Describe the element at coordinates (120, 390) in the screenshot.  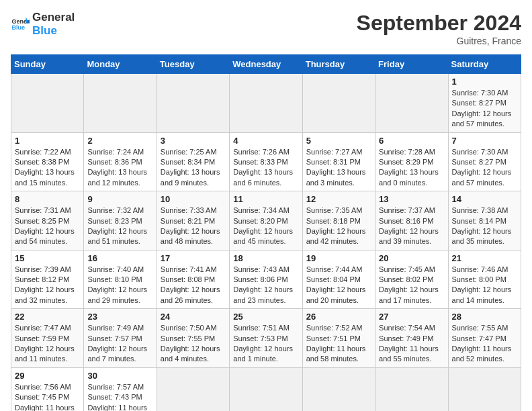
I see `calendar-cell: 30Sunrise: 7:57 AMSunset: 7:43 PMDayligh…` at that location.